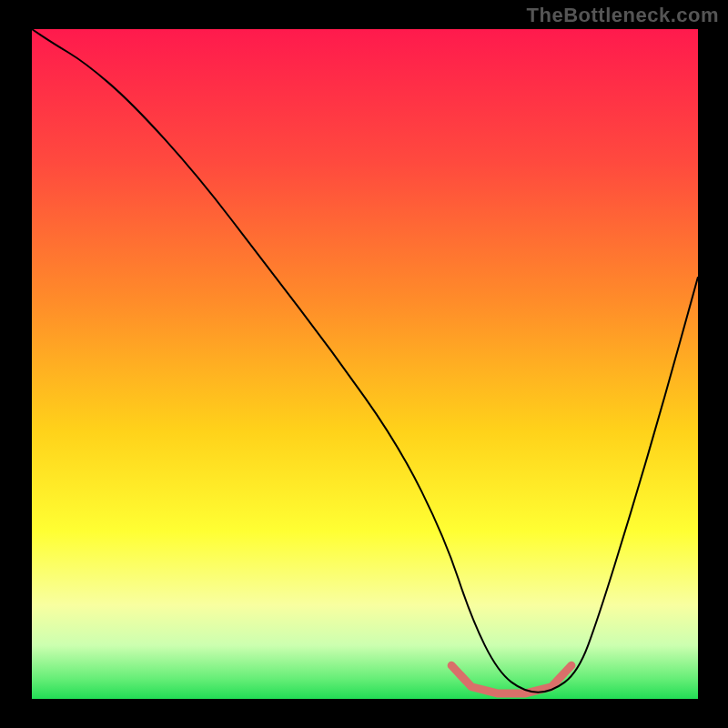 Image resolution: width=728 pixels, height=728 pixels. Describe the element at coordinates (622, 15) in the screenshot. I see `watermark-text: TheBottleneck.com` at that location.